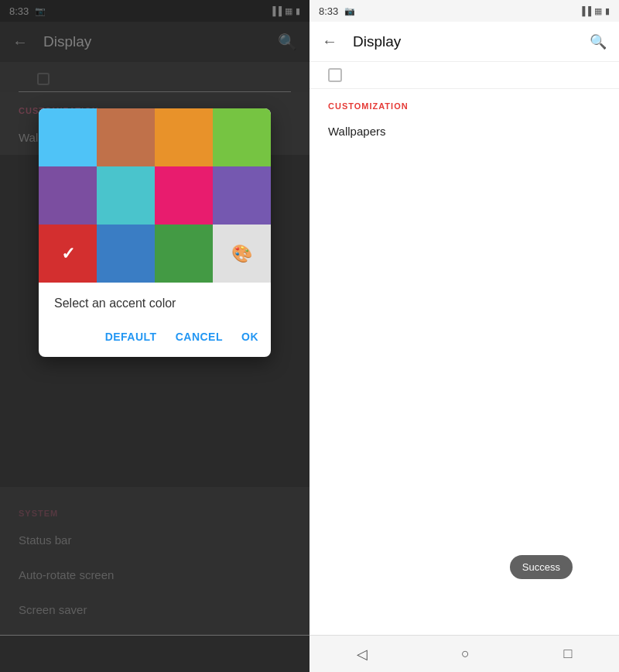 This screenshot has height=672, width=619. Describe the element at coordinates (464, 653) in the screenshot. I see `right-nav-bar: ◁ ○ □` at that location.